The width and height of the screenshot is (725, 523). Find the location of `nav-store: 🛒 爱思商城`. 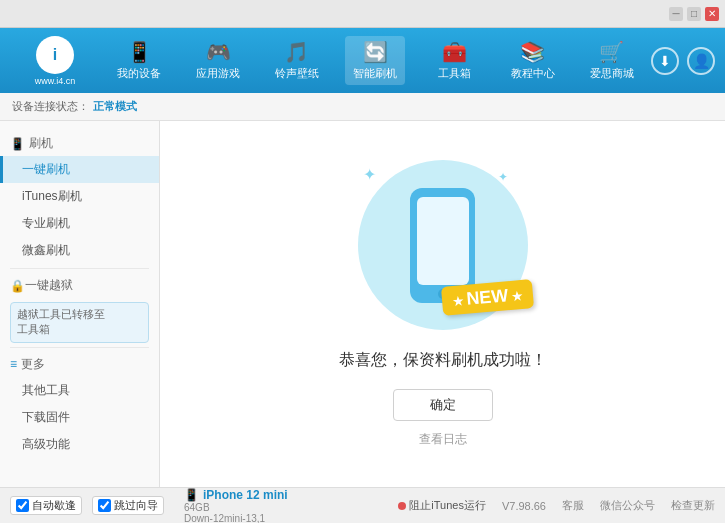

nav-store: 🛒 爱思商城 is located at coordinates (612, 60).